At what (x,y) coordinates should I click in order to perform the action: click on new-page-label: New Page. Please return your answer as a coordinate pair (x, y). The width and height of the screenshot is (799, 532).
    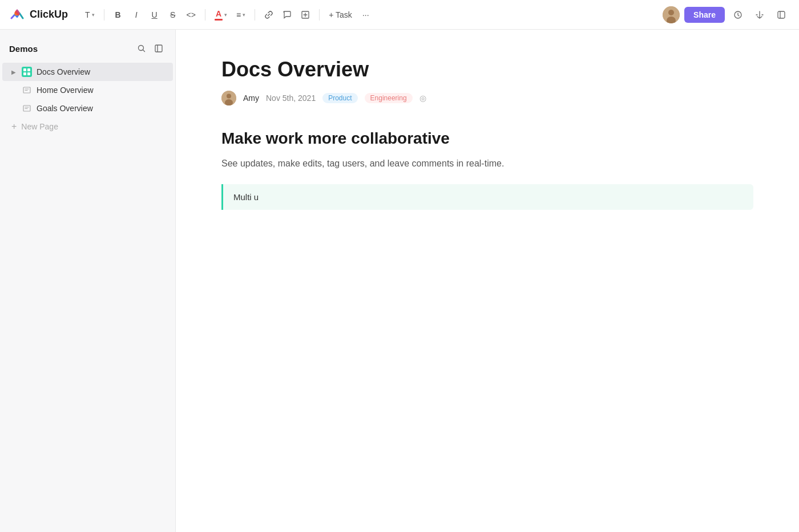
    Looking at the image, I should click on (40, 127).